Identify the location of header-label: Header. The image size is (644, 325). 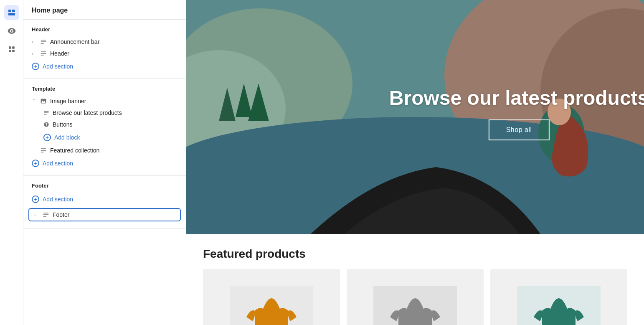
(114, 53).